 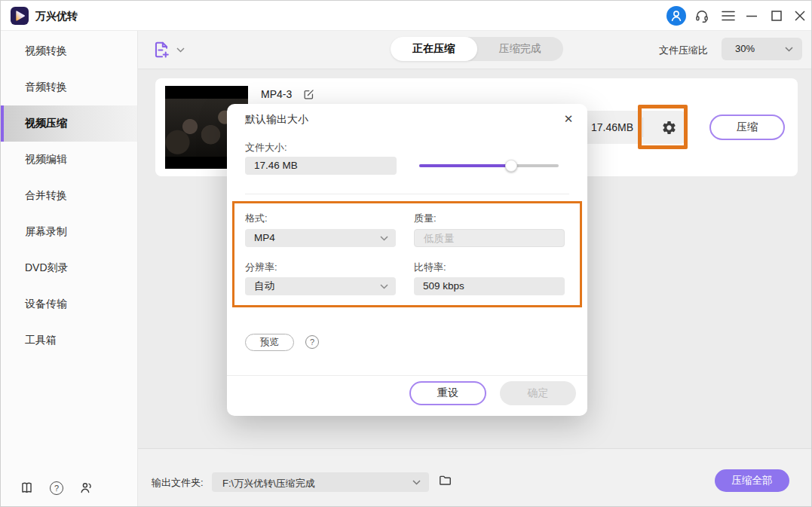 What do you see at coordinates (46, 87) in the screenshot?
I see `sidebar-item-label: 音频转换` at bounding box center [46, 87].